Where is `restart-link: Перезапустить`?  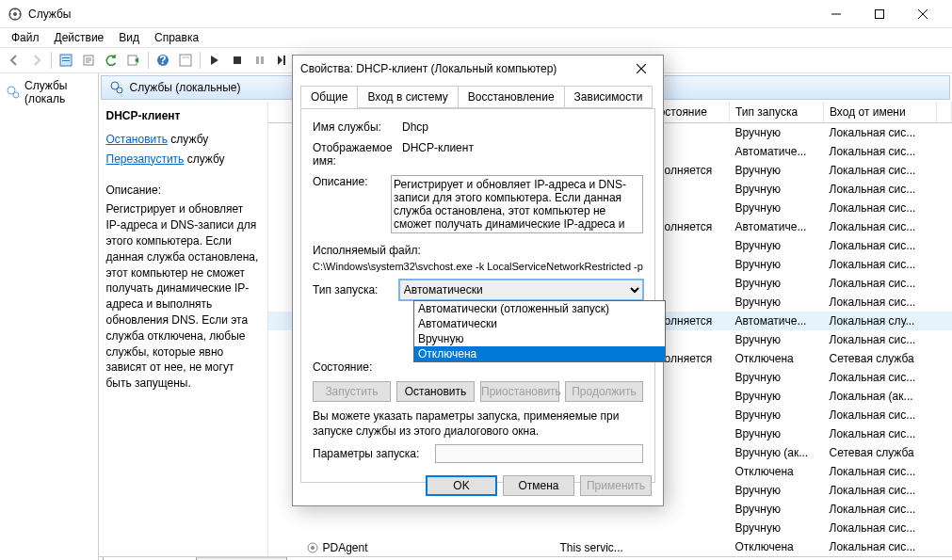
restart-link: Перезапустить is located at coordinates (145, 159).